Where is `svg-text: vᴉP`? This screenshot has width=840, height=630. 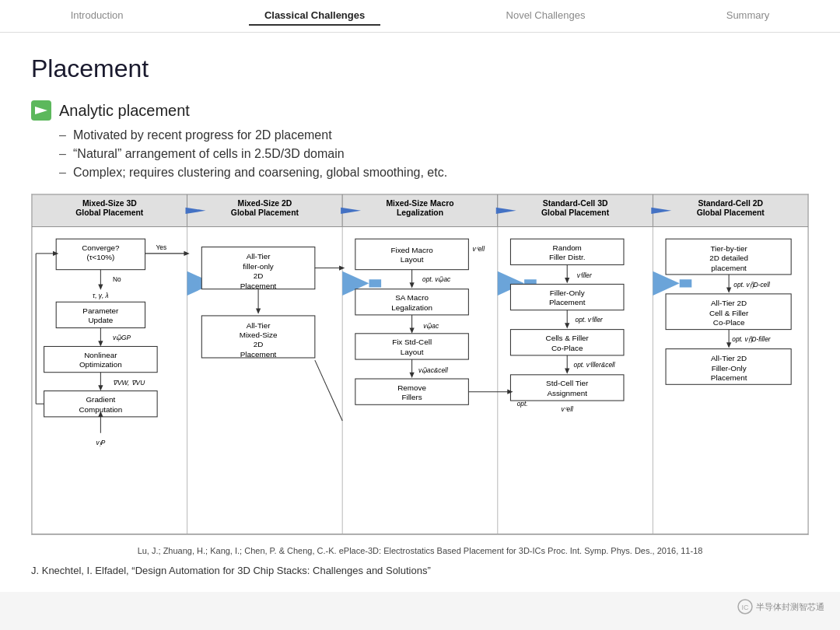 svg-text: vᴉP is located at coordinates (101, 443).